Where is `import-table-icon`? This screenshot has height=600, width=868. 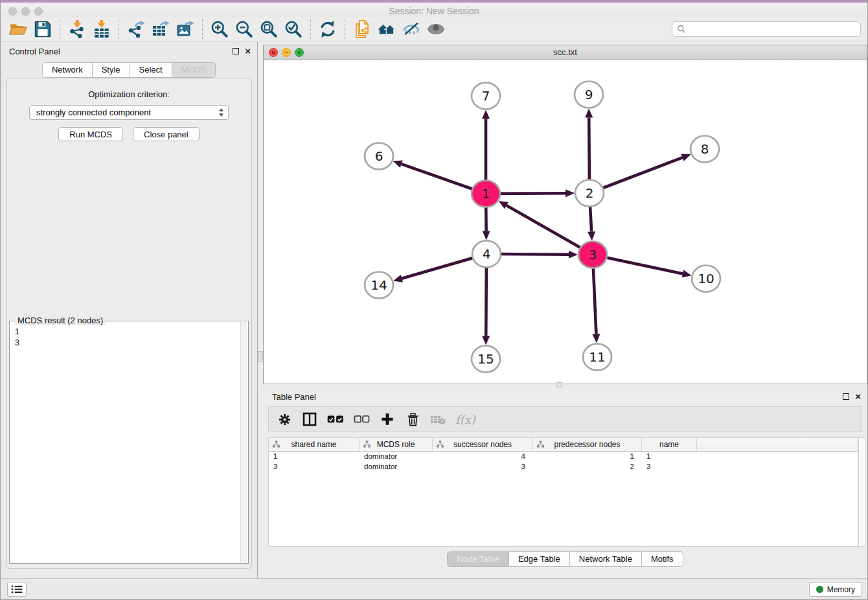 import-table-icon is located at coordinates (102, 29).